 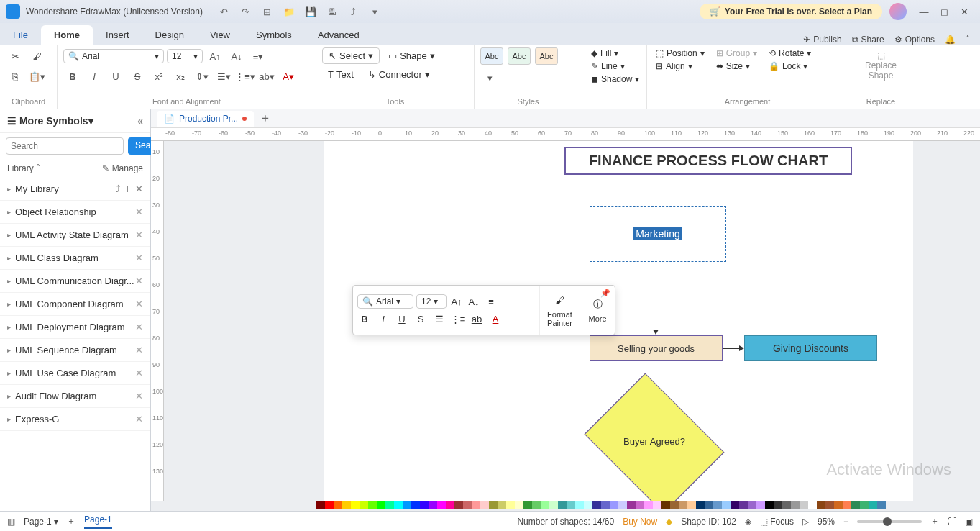 I want to click on mini-bold-icon: B, so click(x=365, y=319).